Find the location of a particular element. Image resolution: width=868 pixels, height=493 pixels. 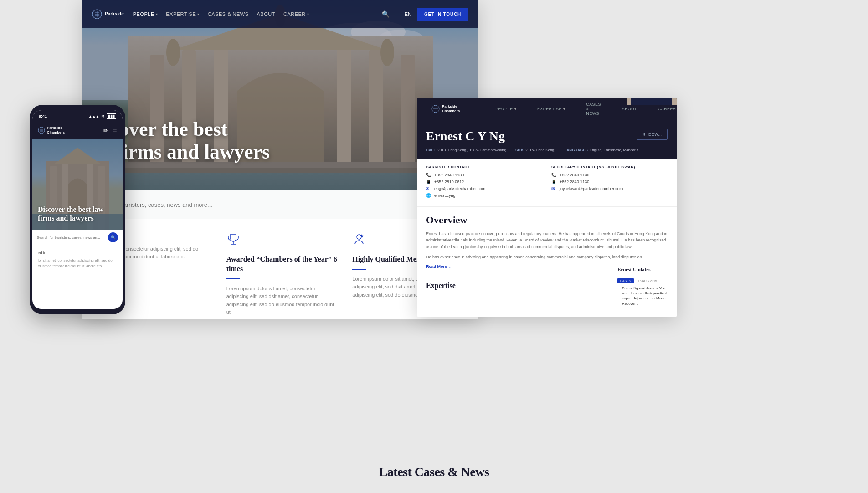

nav-divider is located at coordinates (397, 14).